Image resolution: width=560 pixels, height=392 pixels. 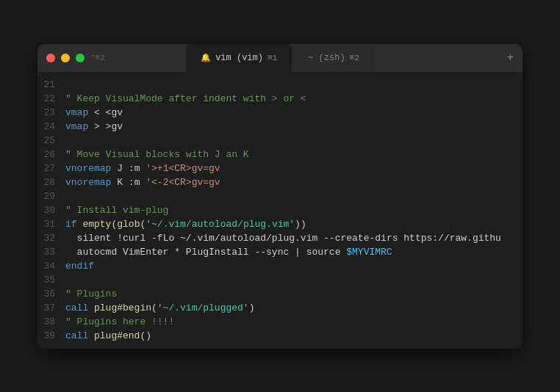 I want to click on line-content: vnoremap K :m '<-2<CR>gv=gv, so click(x=143, y=182).